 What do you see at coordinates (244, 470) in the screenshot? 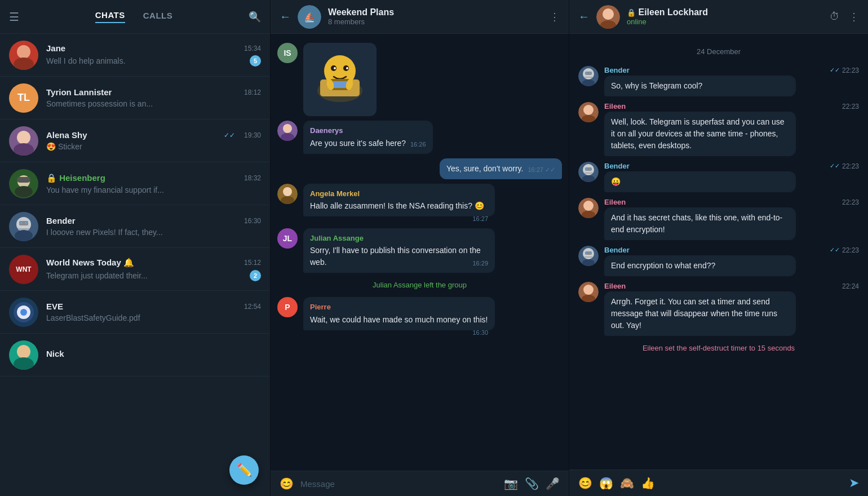
I see `compose-button: ✏️` at bounding box center [244, 470].